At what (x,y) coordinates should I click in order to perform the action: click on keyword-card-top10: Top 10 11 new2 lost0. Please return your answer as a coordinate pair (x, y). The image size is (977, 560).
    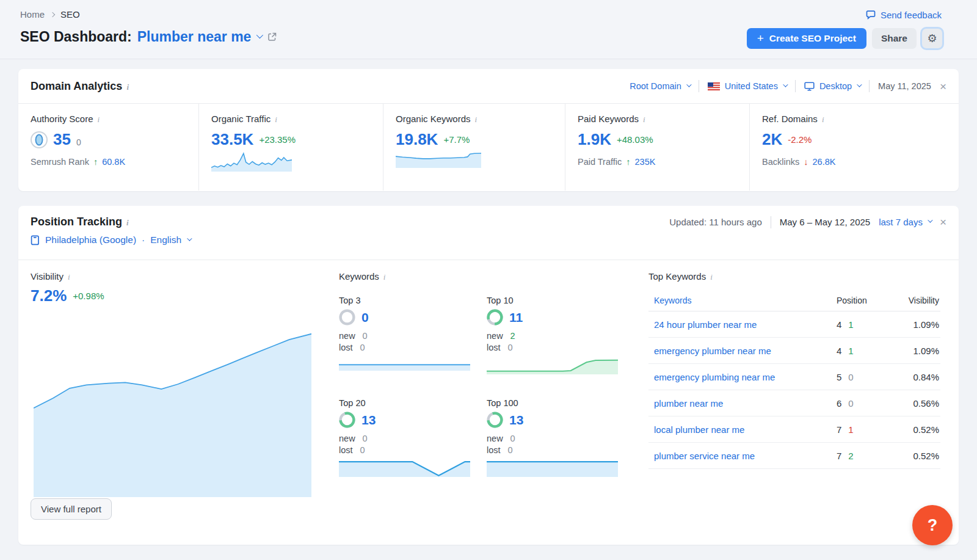
    Looking at the image, I should click on (552, 335).